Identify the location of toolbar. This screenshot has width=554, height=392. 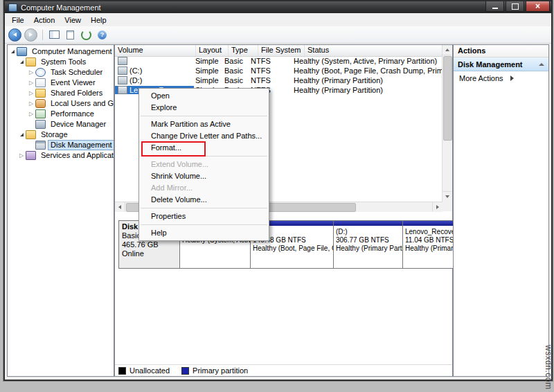
(278, 35).